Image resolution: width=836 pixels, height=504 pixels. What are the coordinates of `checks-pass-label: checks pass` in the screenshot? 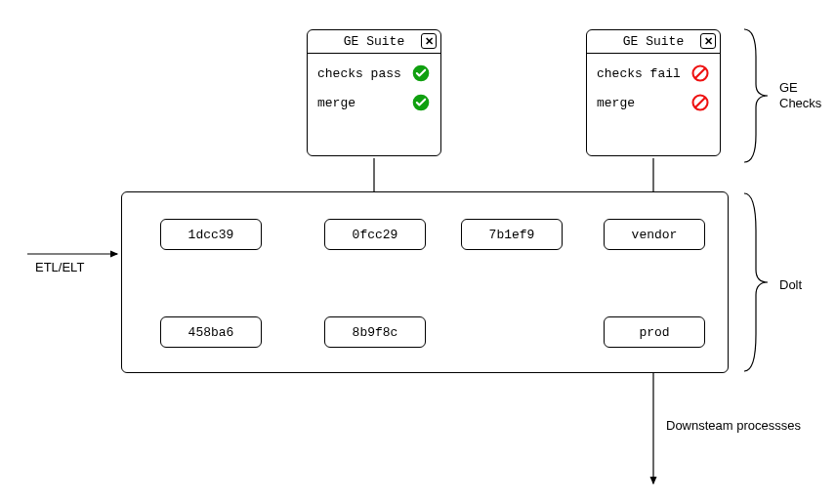 It's located at (359, 74).